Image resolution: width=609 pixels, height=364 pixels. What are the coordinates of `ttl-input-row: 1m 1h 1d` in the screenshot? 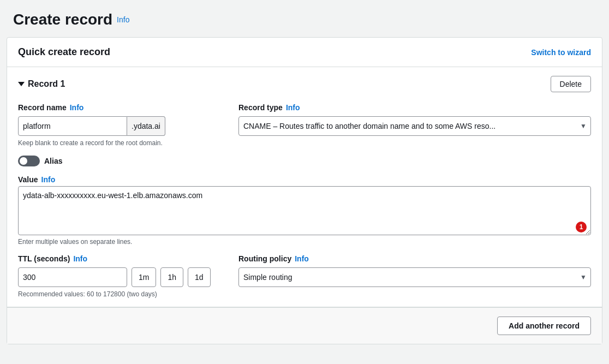 It's located at (122, 277).